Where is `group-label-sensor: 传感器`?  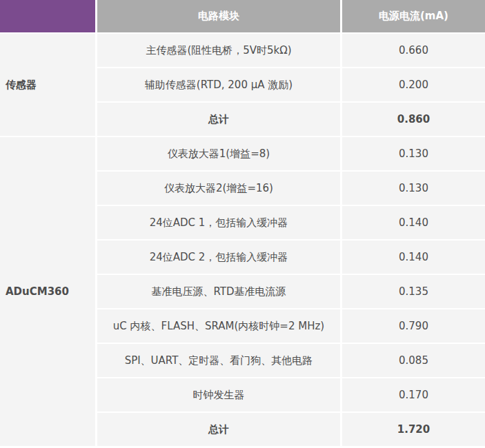
group-label-sensor: 传感器 is located at coordinates (48, 85).